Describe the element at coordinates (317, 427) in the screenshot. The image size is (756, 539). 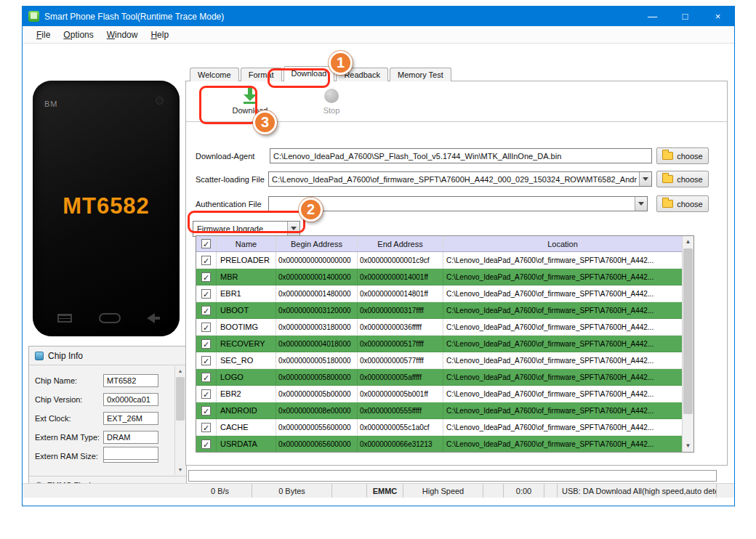
I see `begin-address: 0x0000000055600000` at that location.